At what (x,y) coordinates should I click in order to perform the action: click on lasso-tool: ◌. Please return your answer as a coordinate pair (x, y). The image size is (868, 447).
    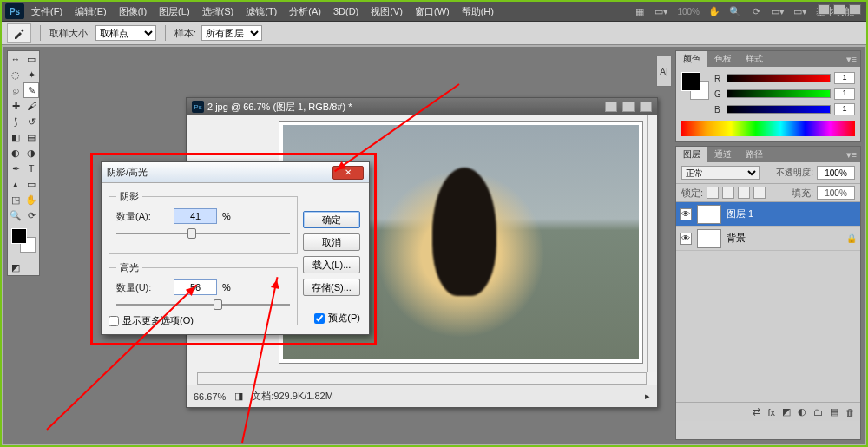
    Looking at the image, I should click on (16, 75).